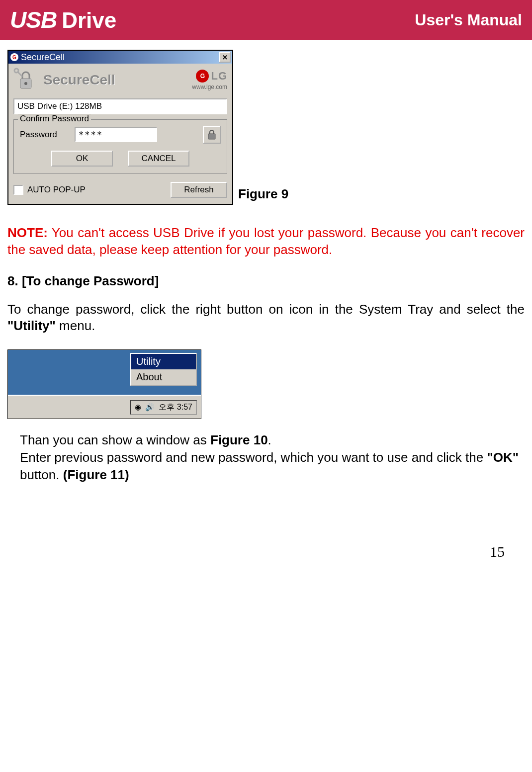 The width and height of the screenshot is (532, 772). I want to click on dialog-title: SecureCell, so click(43, 58).